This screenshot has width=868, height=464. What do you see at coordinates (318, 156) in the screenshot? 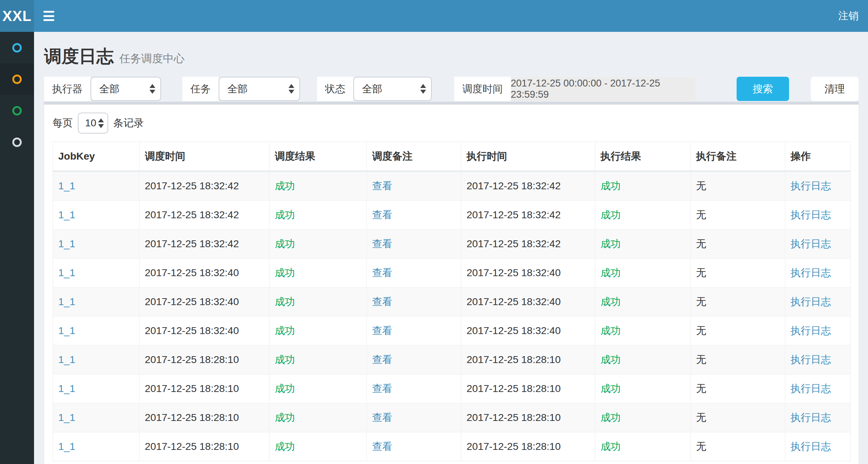
I see `column-header-trigger_result: 调度结果` at bounding box center [318, 156].